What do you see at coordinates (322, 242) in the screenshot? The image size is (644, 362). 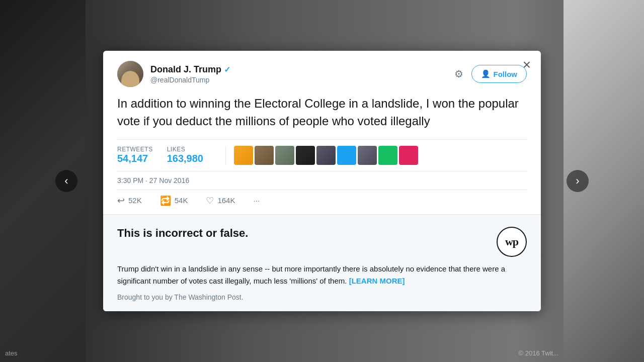 I see `fact-check-header: This is incorrect or false. wp` at bounding box center [322, 242].